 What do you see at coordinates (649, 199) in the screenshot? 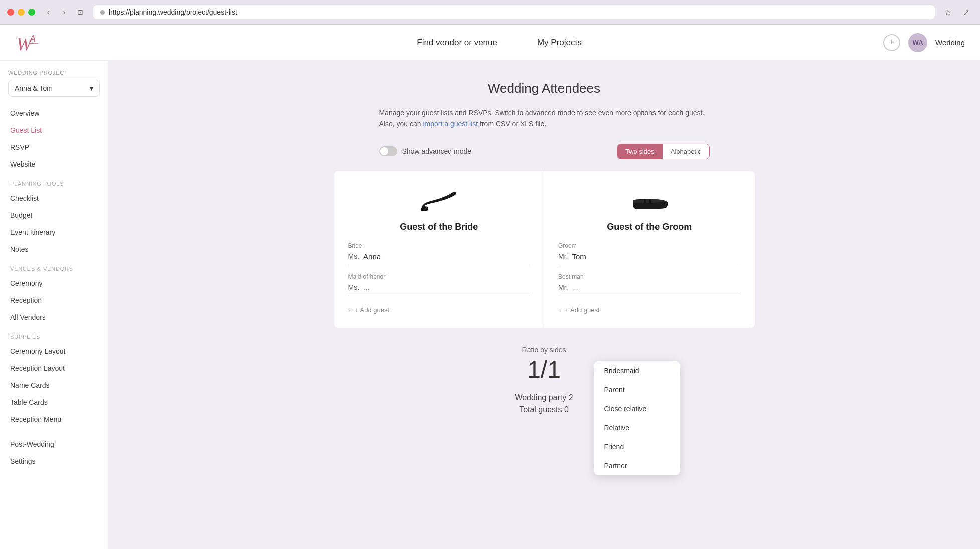
I see `groom-shoe-icon` at bounding box center [649, 199].